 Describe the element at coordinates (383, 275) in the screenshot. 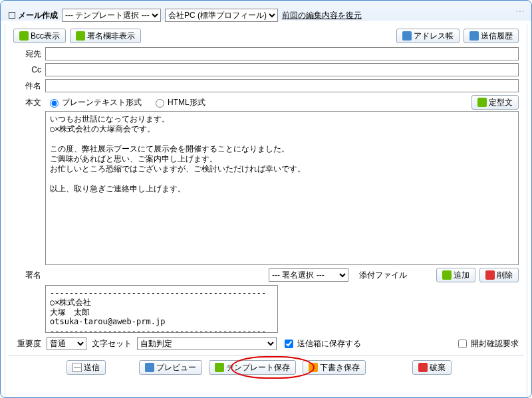

I see `attachment-label: 添付ファイル` at that location.